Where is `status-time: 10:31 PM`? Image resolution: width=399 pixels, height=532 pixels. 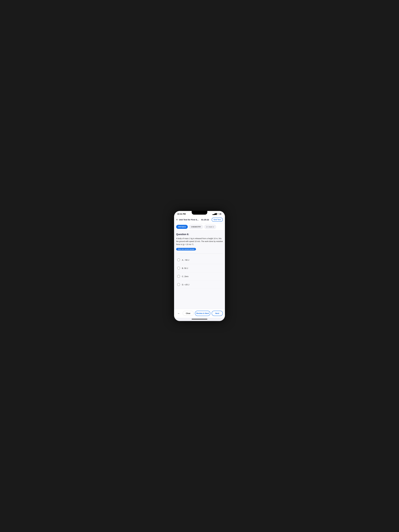 status-time: 10:31 PM is located at coordinates (181, 214).